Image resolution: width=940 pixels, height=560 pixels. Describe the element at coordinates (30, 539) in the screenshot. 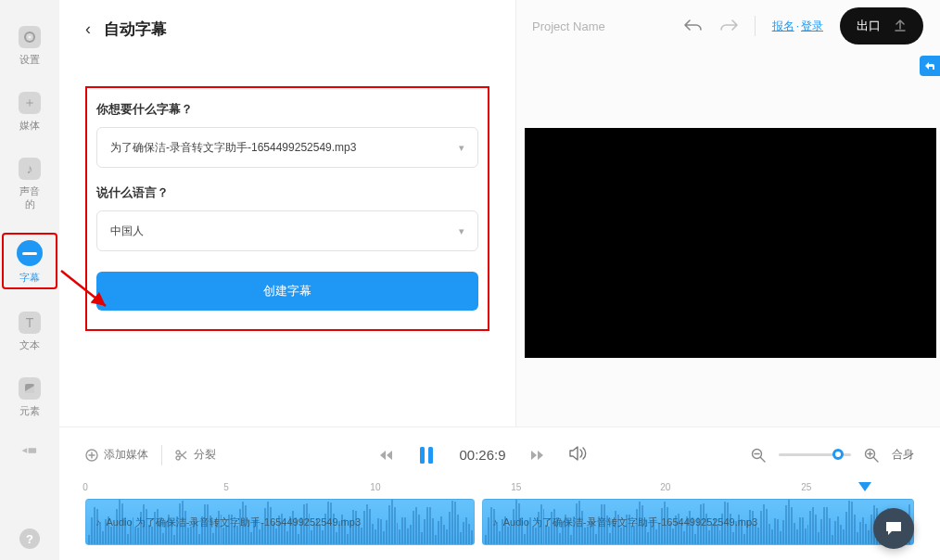

I see `help-icon: ?` at that location.